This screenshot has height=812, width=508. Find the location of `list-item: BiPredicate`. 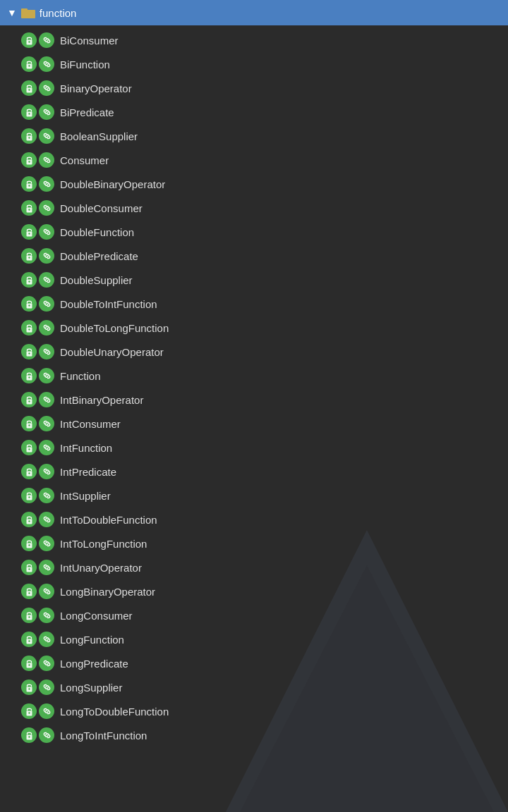

list-item: BiPredicate is located at coordinates (254, 112).